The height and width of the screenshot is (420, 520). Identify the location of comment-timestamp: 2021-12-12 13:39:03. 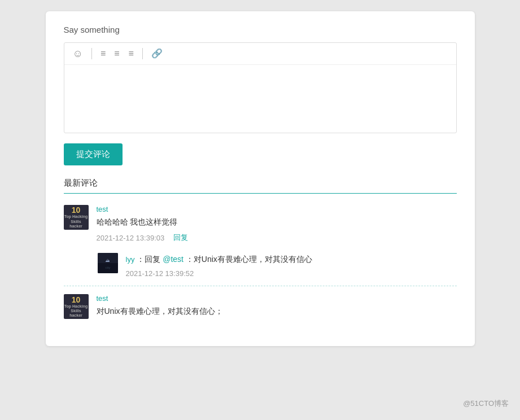
(131, 238).